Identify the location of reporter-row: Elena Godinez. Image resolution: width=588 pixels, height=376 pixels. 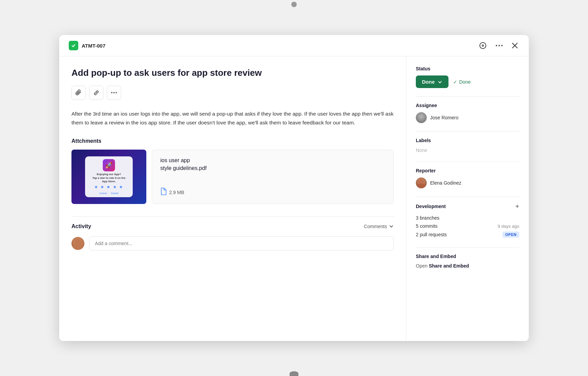
(468, 183).